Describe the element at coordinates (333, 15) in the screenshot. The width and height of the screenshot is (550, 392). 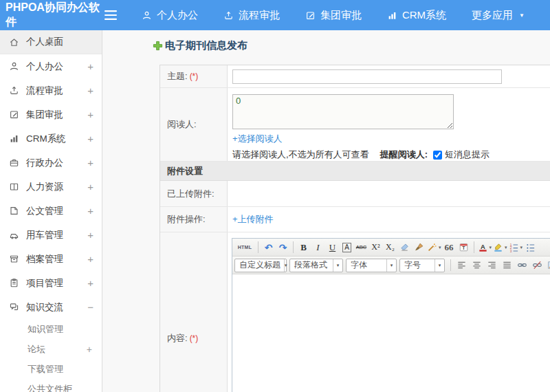
I see `nav-item-group-approval: 集团审批` at that location.